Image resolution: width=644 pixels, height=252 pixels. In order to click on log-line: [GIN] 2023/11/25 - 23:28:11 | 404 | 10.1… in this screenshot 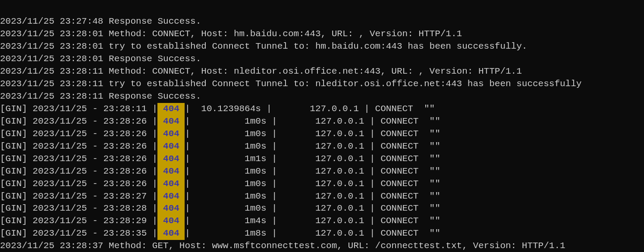, I will do `click(322, 109)`.